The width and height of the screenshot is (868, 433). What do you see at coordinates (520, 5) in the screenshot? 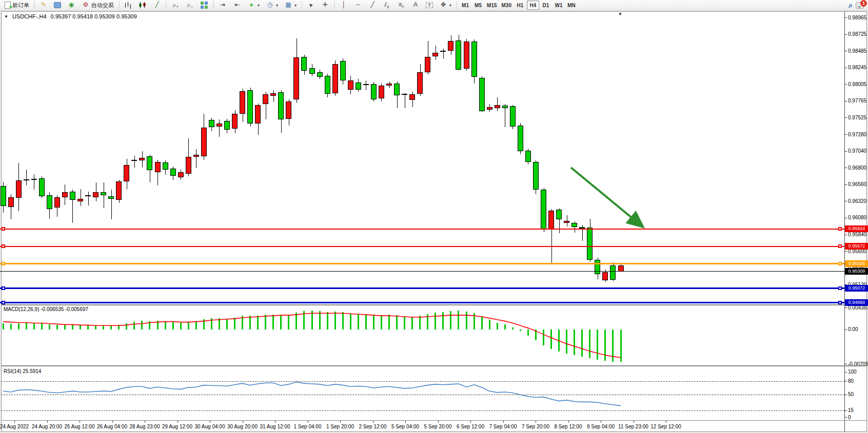
I see `timeframe-button-h1: H1` at bounding box center [520, 5].